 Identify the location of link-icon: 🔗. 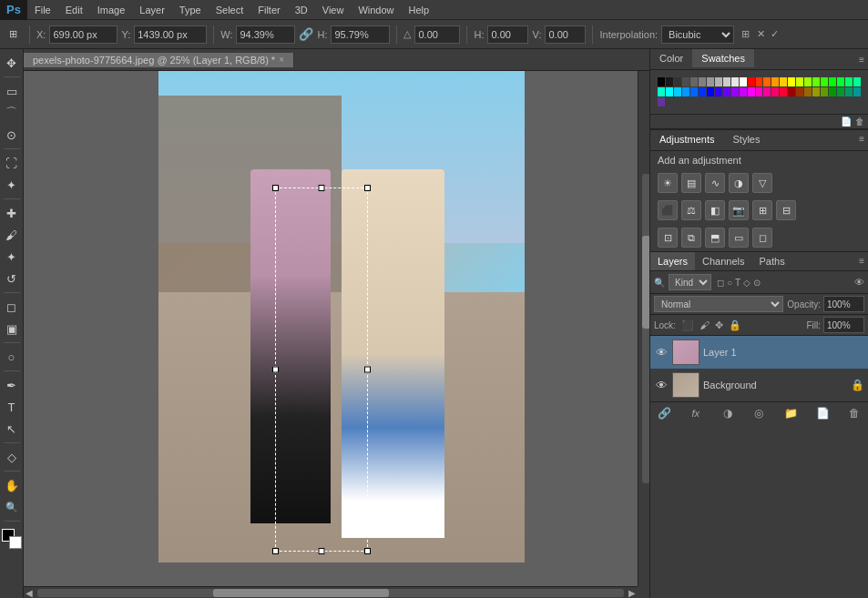
(306, 35).